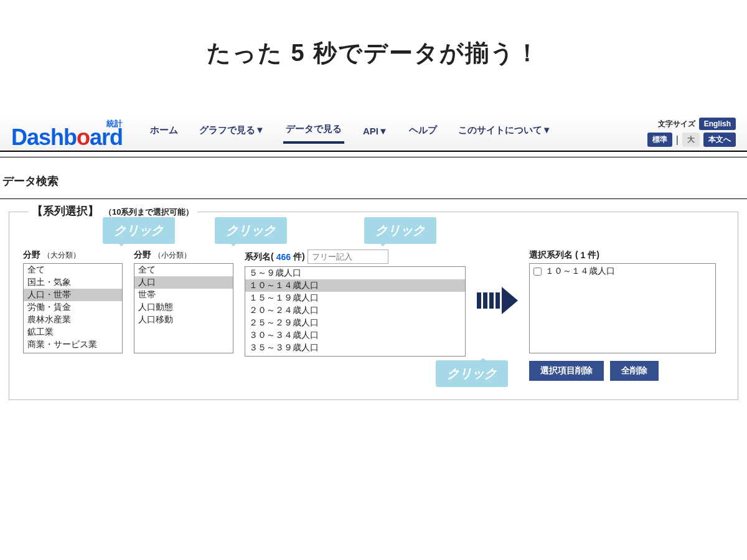  Describe the element at coordinates (62, 255) in the screenshot. I see `col1-paren: （大分類）` at that location.